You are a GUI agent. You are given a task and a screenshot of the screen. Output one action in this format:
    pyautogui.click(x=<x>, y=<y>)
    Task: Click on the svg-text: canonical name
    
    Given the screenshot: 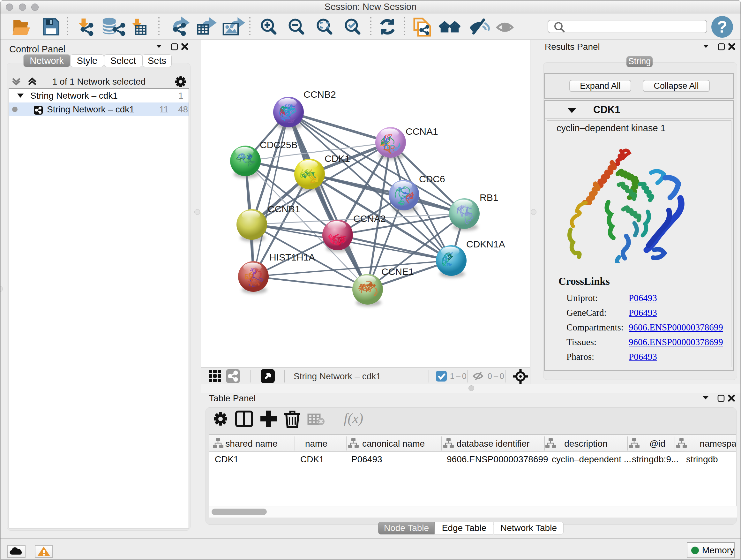 What is the action you would take?
    pyautogui.click(x=393, y=444)
    